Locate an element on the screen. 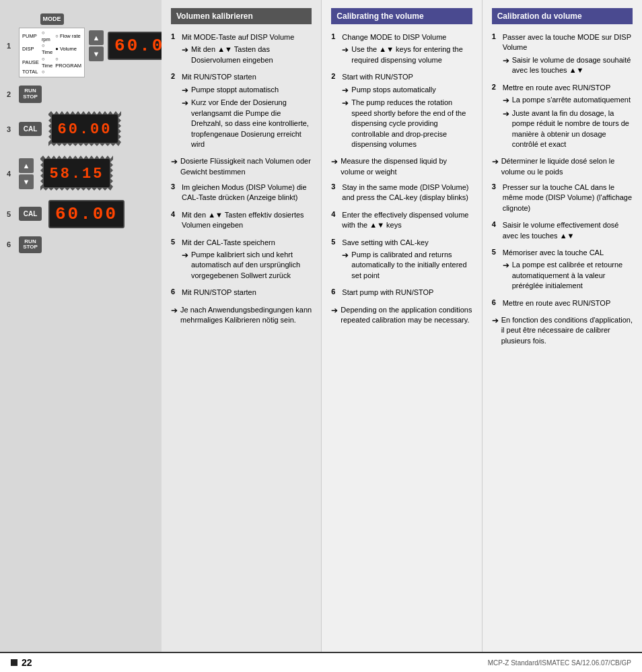  fr-note-1: ➔ Déterminer le liquide dosé selon le vo… is located at coordinates (563, 167).